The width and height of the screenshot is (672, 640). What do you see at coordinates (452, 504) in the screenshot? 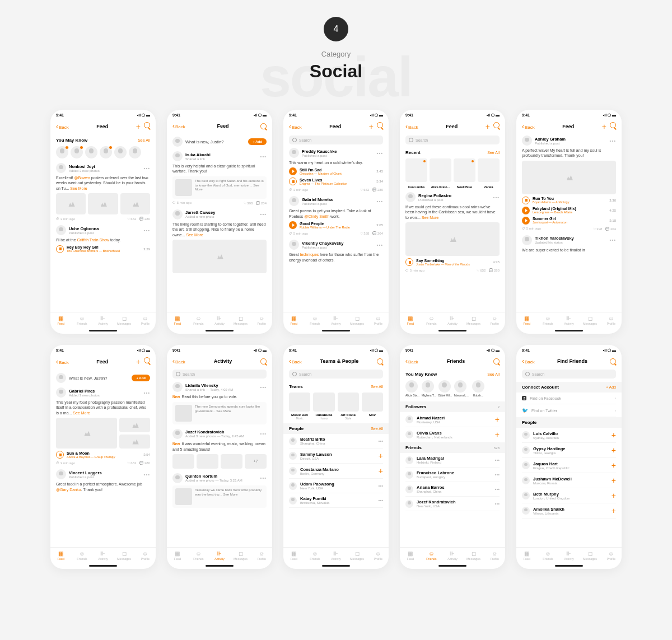
I see `person-row: Jozef KondratovichNew York, USA•••` at bounding box center [452, 504].